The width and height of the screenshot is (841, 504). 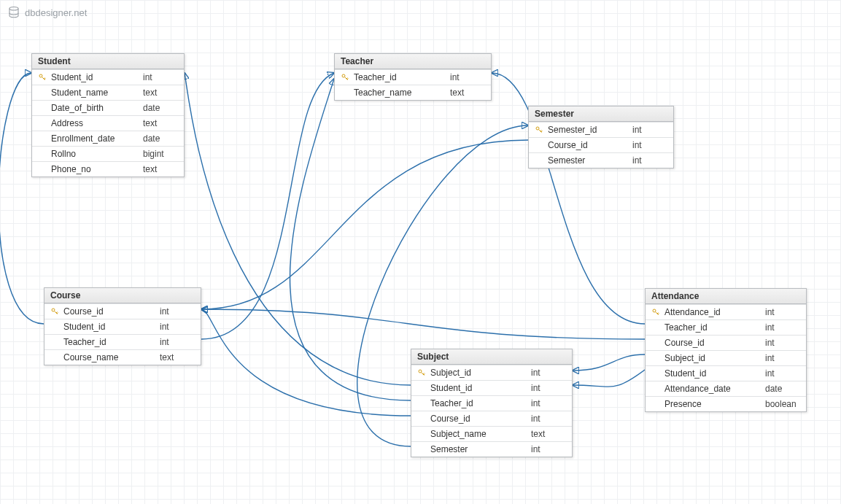 What do you see at coordinates (108, 139) in the screenshot?
I see `table-row: Enrollment_datedate` at bounding box center [108, 139].